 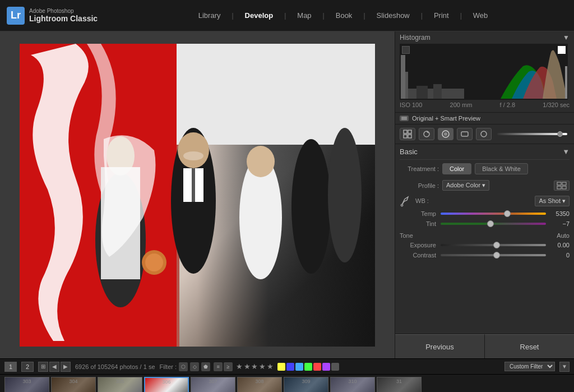 I want to click on contrast-handle, so click(x=497, y=255).